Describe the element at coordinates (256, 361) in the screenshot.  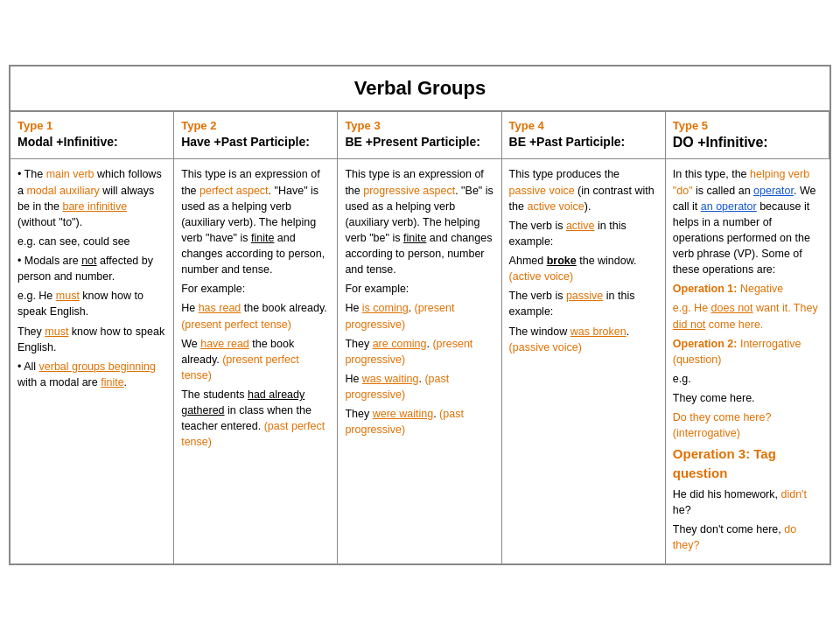
I see `content-type2: This type is an expression of the perfec…` at that location.